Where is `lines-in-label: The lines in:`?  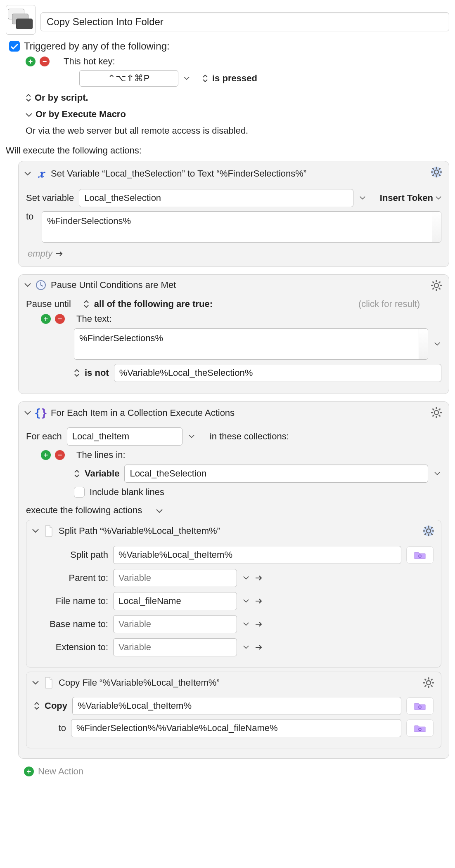 lines-in-label: The lines in: is located at coordinates (101, 455).